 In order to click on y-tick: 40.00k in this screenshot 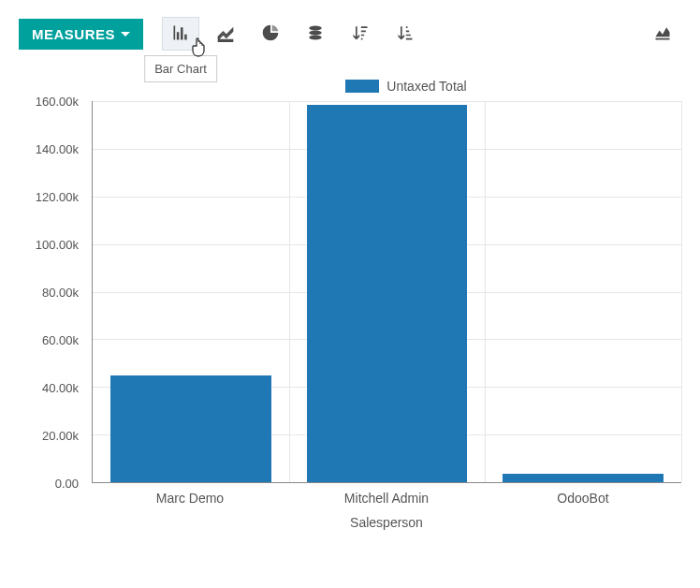, I will do `click(60, 388)`.